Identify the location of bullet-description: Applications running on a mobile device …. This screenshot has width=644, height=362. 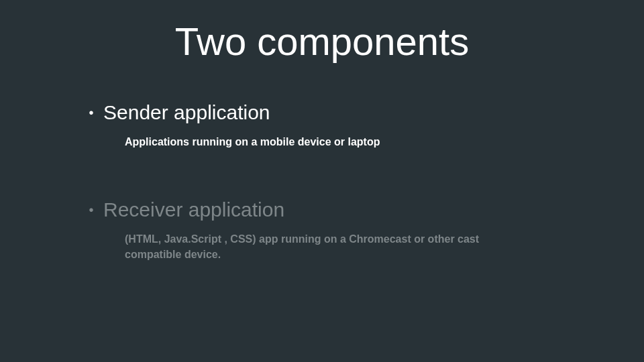
(316, 142).